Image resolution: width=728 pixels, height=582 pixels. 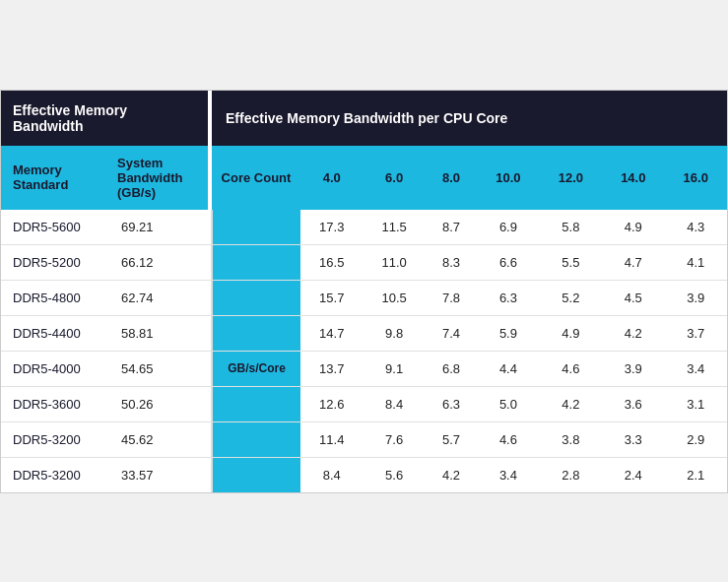 I want to click on v14-cell: 2.4, so click(x=632, y=475).